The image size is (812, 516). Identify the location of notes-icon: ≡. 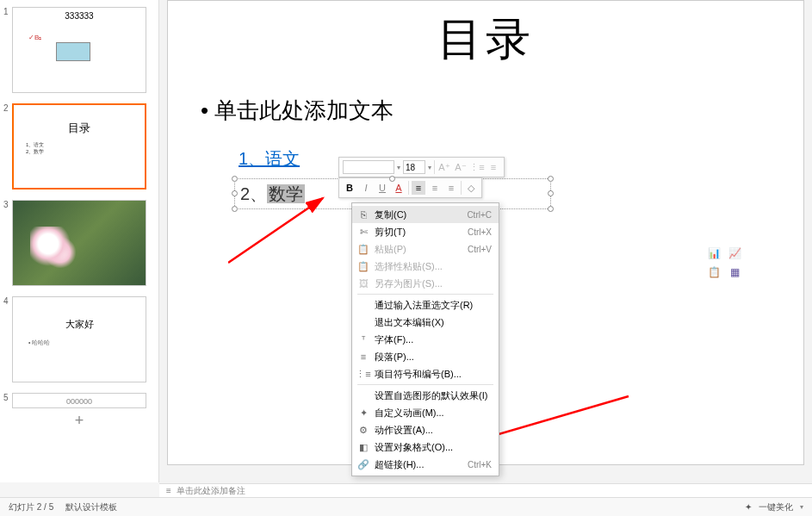
(169, 491).